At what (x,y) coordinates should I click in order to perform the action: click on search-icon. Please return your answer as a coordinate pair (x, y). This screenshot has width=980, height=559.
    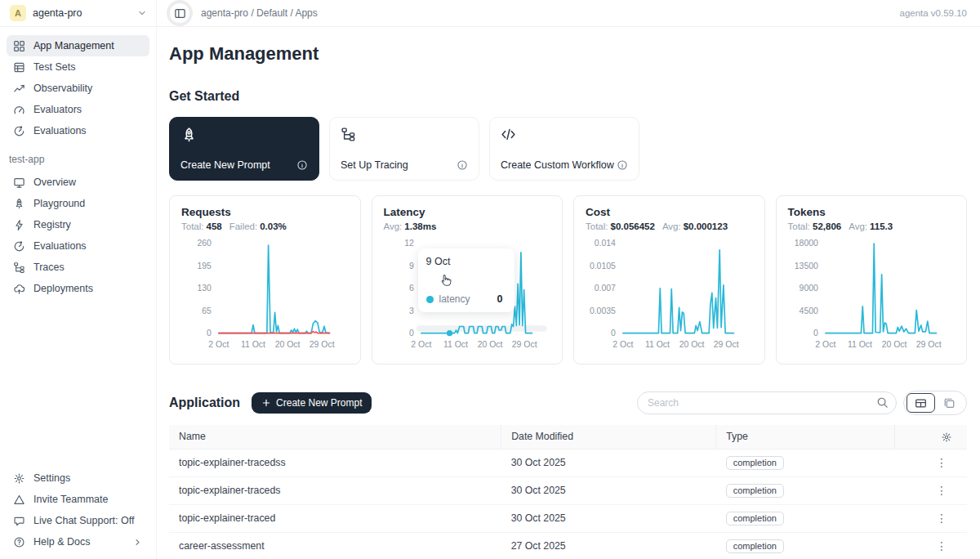
    Looking at the image, I should click on (882, 402).